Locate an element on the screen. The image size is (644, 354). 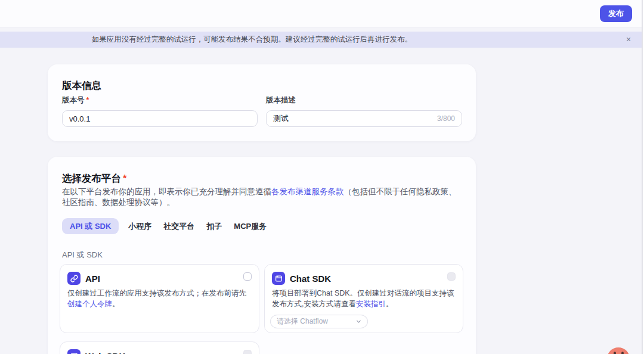
version-desc-label: 版本描述 is located at coordinates (281, 100).